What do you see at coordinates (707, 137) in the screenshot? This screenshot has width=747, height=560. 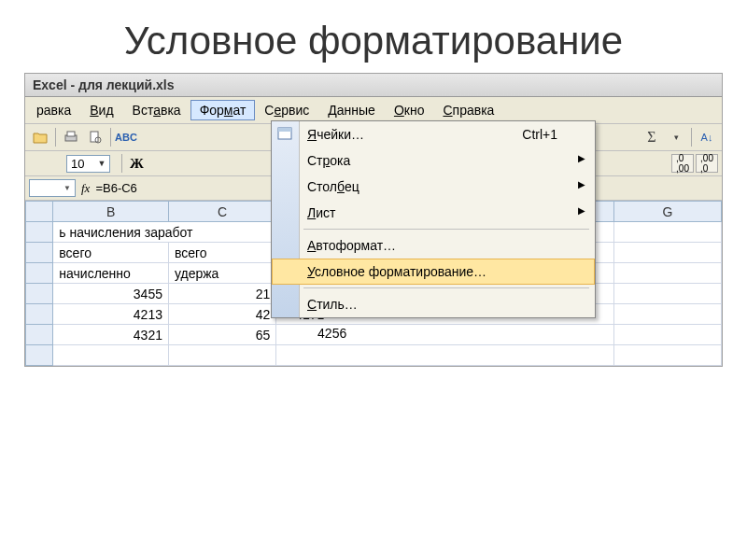 I see `sort-asc-icon: A↓` at bounding box center [707, 137].